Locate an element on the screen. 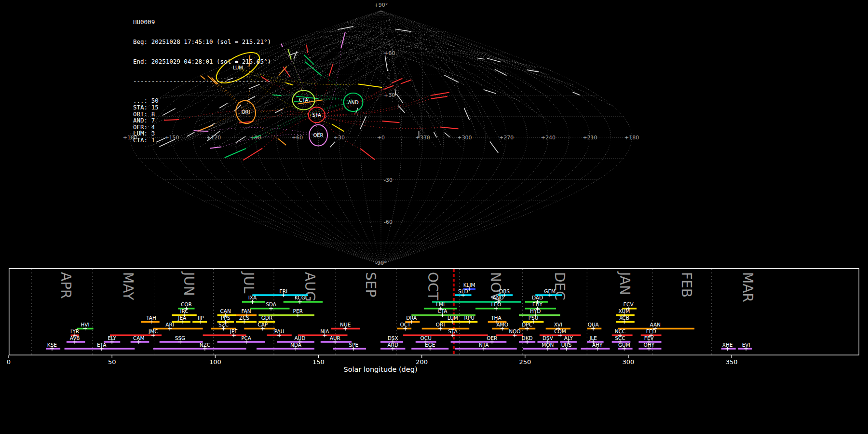 The image size is (868, 434). shower-label-NUE: NUE is located at coordinates (345, 325).